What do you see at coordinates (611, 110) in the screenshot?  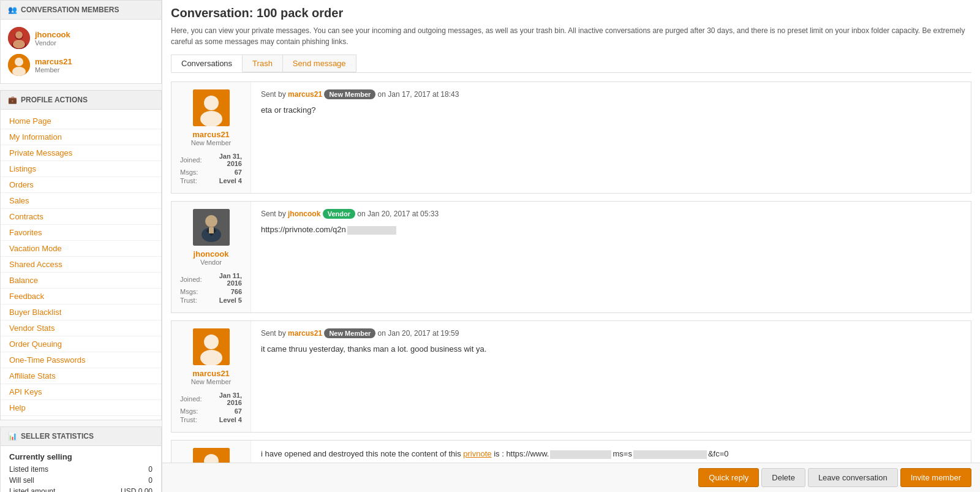 I see `message-text-1: eta or tracking?` at bounding box center [611, 110].